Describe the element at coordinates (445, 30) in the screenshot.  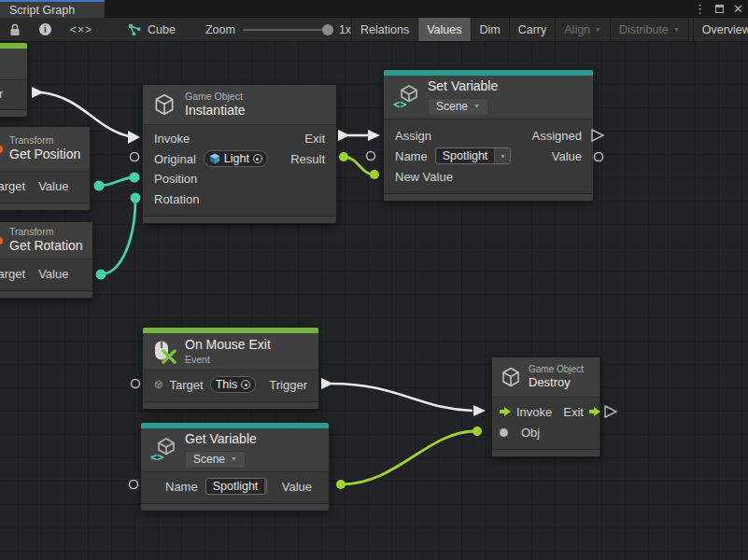
I see `values-label: Values` at that location.